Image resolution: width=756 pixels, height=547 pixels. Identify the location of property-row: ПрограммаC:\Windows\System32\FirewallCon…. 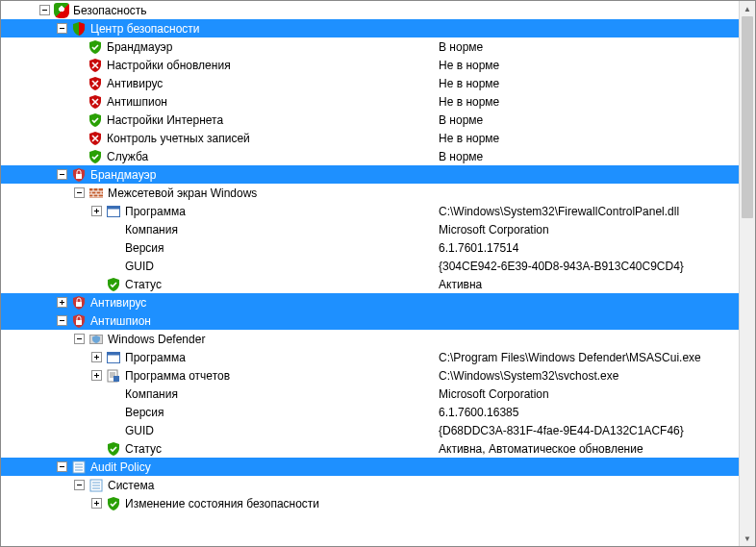
(369, 211).